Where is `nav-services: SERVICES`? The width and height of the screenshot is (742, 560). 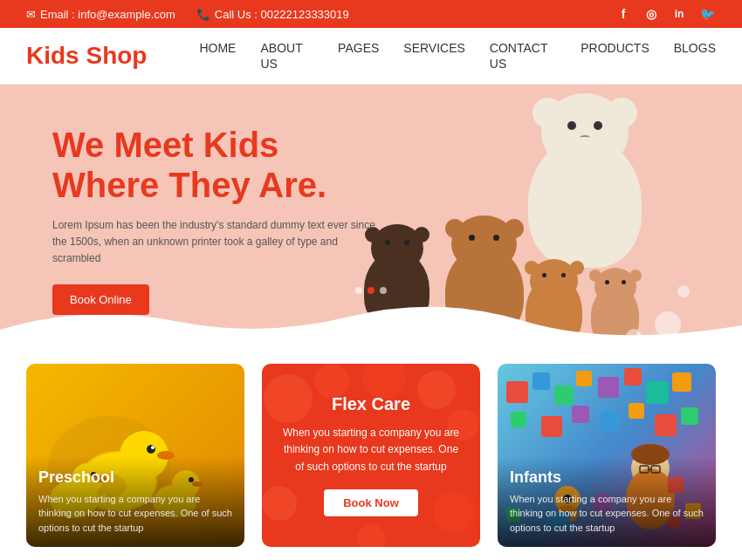
nav-services: SERVICES is located at coordinates (435, 48).